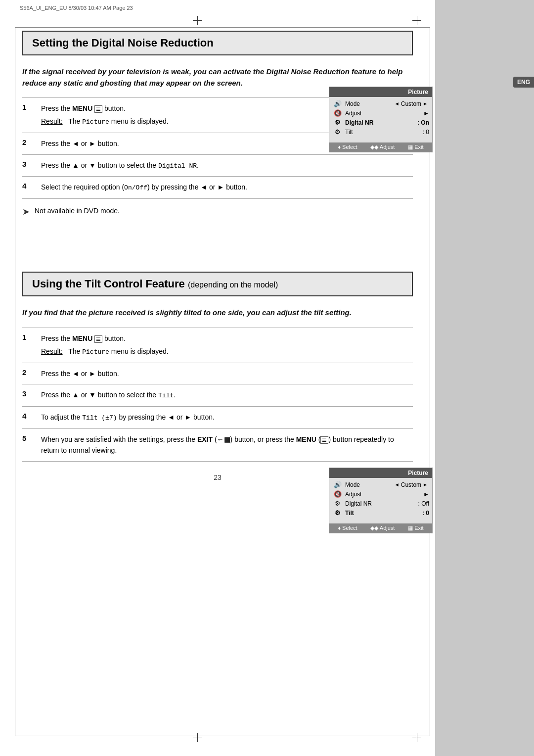 The image size is (534, 756). I want to click on speaker-icon-2: 🔊, so click(338, 485).